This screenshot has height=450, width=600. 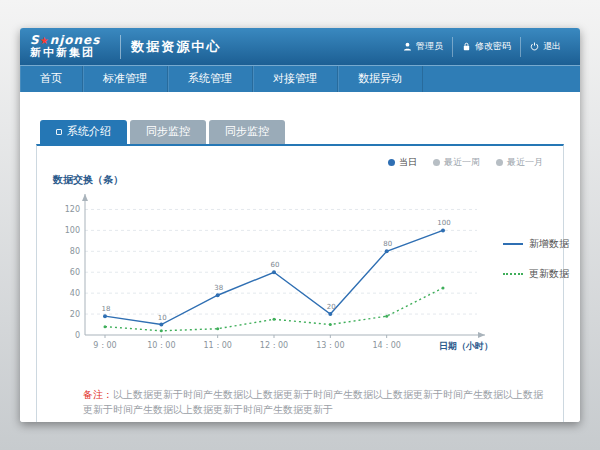 What do you see at coordinates (75, 294) in the screenshot?
I see `svg-text: 40` at bounding box center [75, 294].